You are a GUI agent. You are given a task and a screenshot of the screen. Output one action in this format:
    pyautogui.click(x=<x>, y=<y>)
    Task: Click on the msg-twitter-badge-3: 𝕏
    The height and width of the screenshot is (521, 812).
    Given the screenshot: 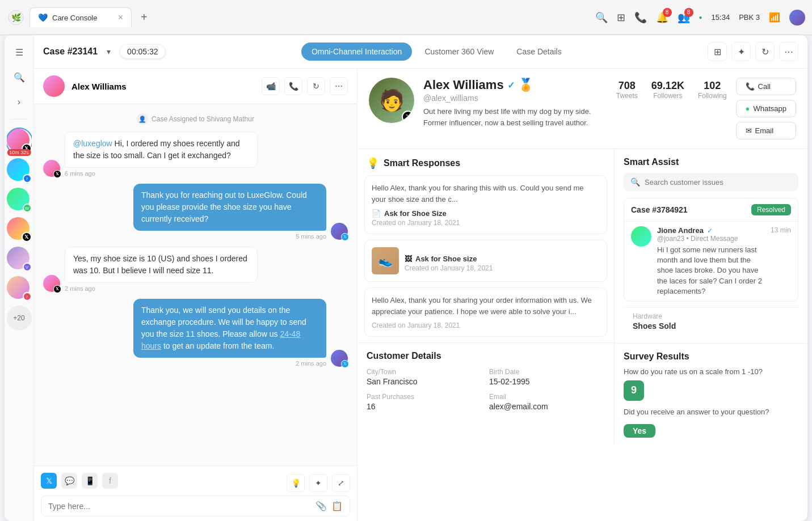 What is the action you would take?
    pyautogui.click(x=57, y=289)
    